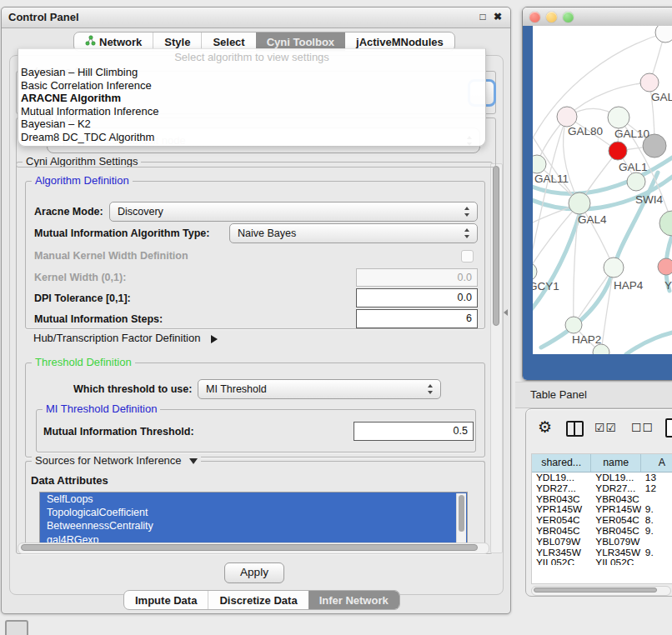  What do you see at coordinates (602, 488) in the screenshot?
I see `table-row: YDR27...YDR27...12` at bounding box center [602, 488].